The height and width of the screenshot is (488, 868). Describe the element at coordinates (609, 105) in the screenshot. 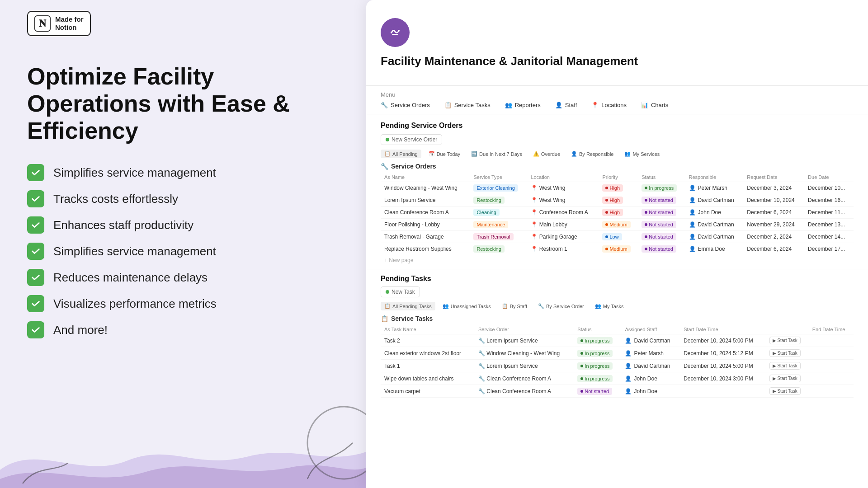

I see `menu-item-locations: 📍 Locations` at that location.